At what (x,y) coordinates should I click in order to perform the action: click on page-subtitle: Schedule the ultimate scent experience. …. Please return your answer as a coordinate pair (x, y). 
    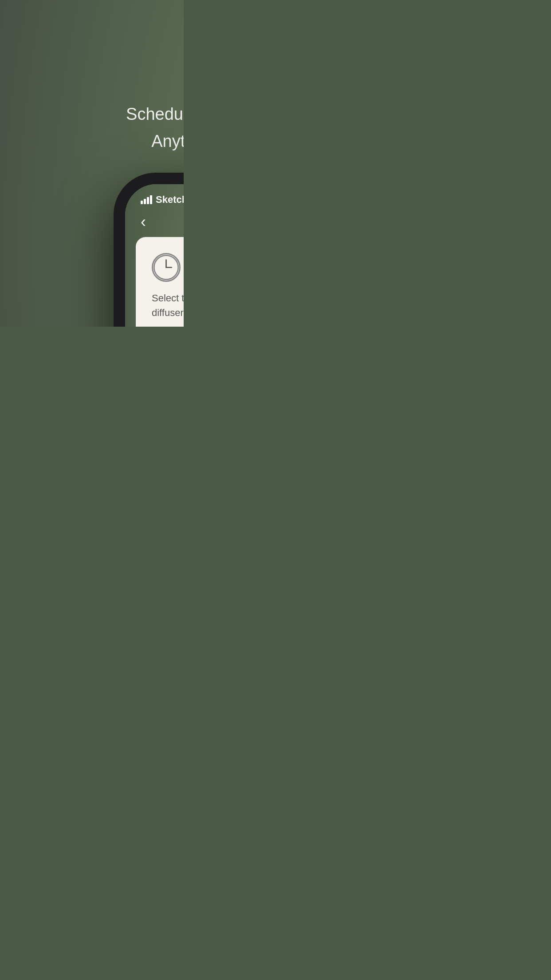
    Looking at the image, I should click on (133, 128).